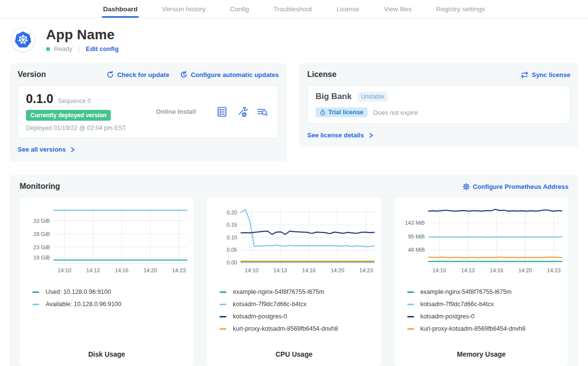 This screenshot has height=366, width=588. I want to click on edit-config-link: Edit config, so click(102, 49).